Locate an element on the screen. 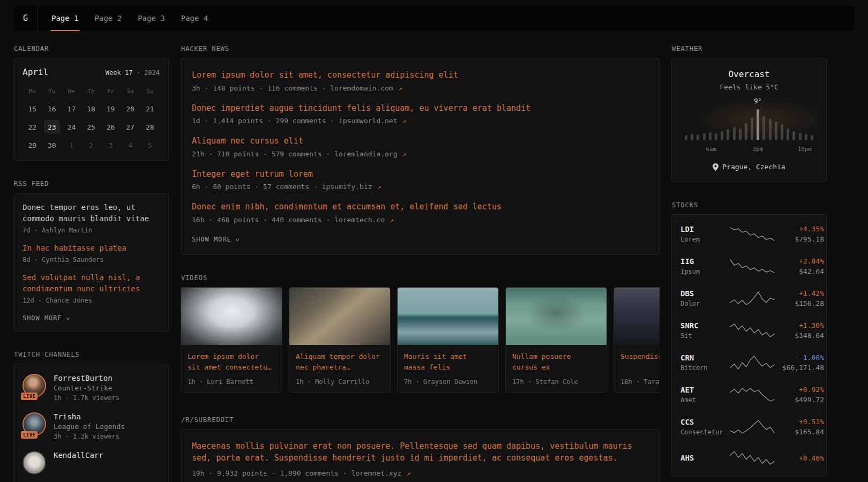  stock-symbol: CCS is located at coordinates (705, 422).